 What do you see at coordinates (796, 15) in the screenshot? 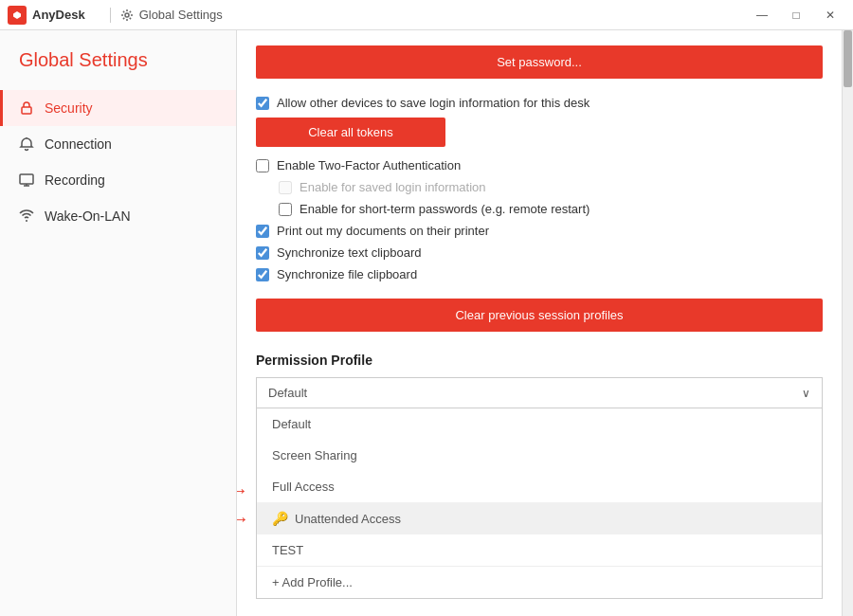
I see `maximize-button: □` at bounding box center [796, 15].